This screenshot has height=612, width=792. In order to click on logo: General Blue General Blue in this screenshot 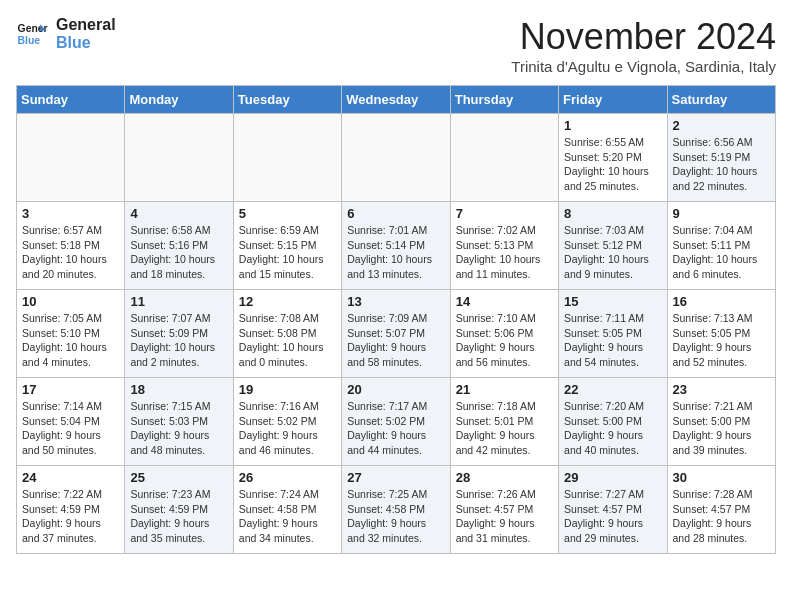, I will do `click(66, 34)`.